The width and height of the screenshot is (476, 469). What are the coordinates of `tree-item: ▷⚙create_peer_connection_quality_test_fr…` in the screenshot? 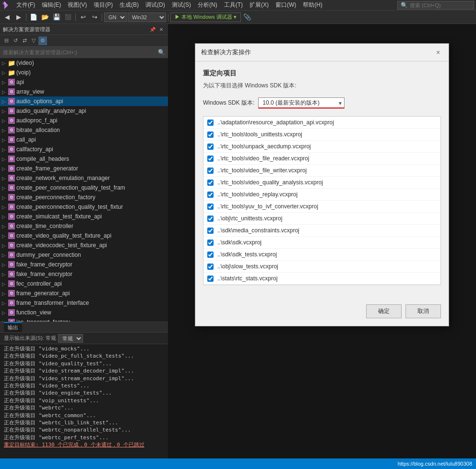 It's located at (84, 188).